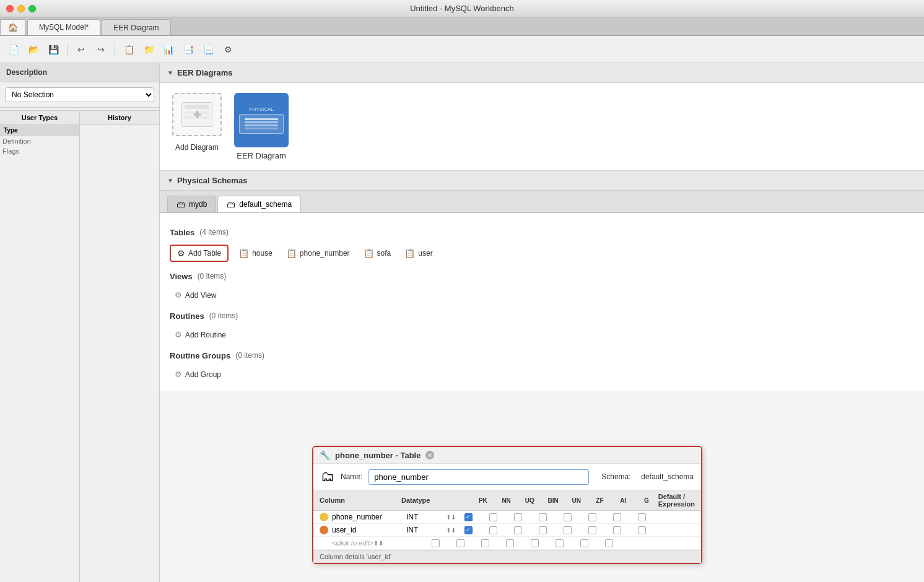  I want to click on cb-un-phone-number, so click(567, 518).